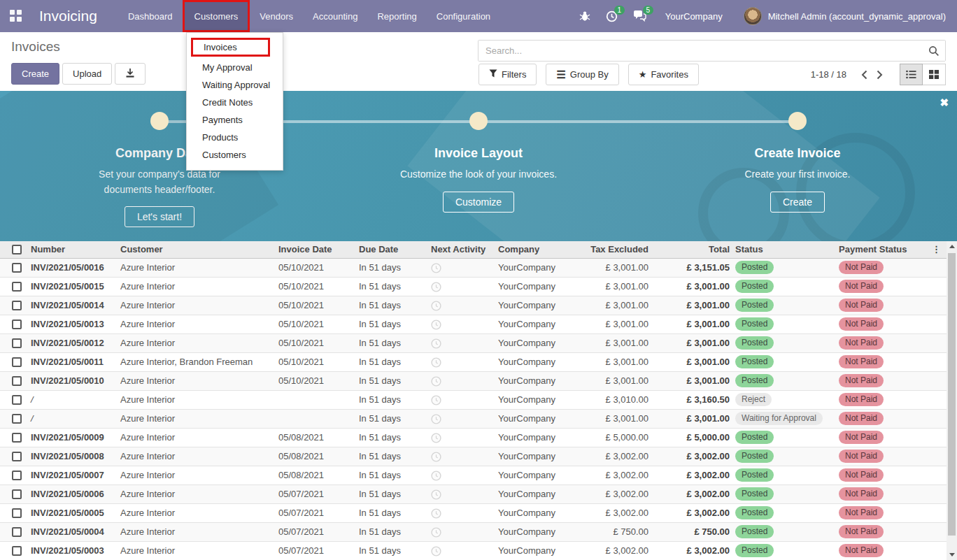 Image resolution: width=957 pixels, height=560 pixels. What do you see at coordinates (582, 74) in the screenshot?
I see `group-by-button: ☰ Group By` at bounding box center [582, 74].